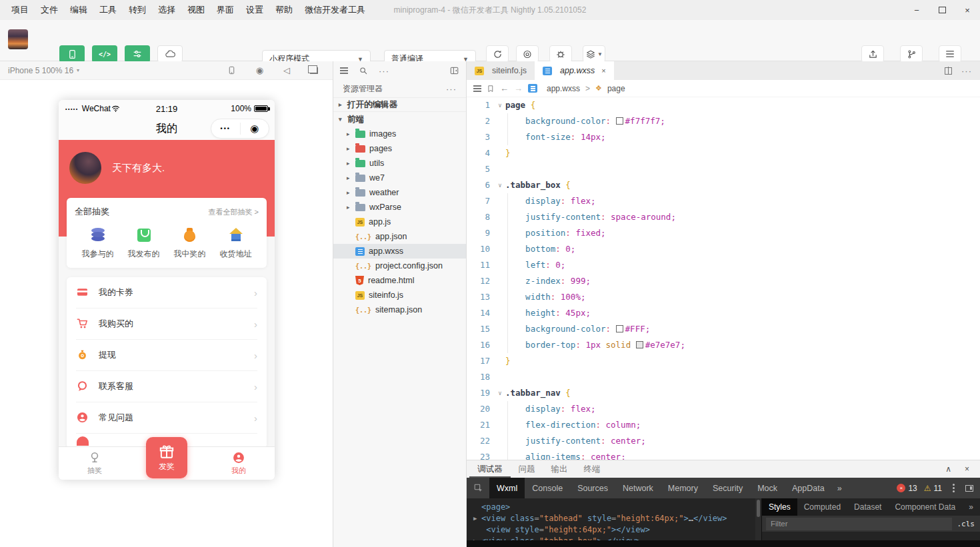  Describe the element at coordinates (491, 89) in the screenshot. I see `bookmark-icon` at that location.